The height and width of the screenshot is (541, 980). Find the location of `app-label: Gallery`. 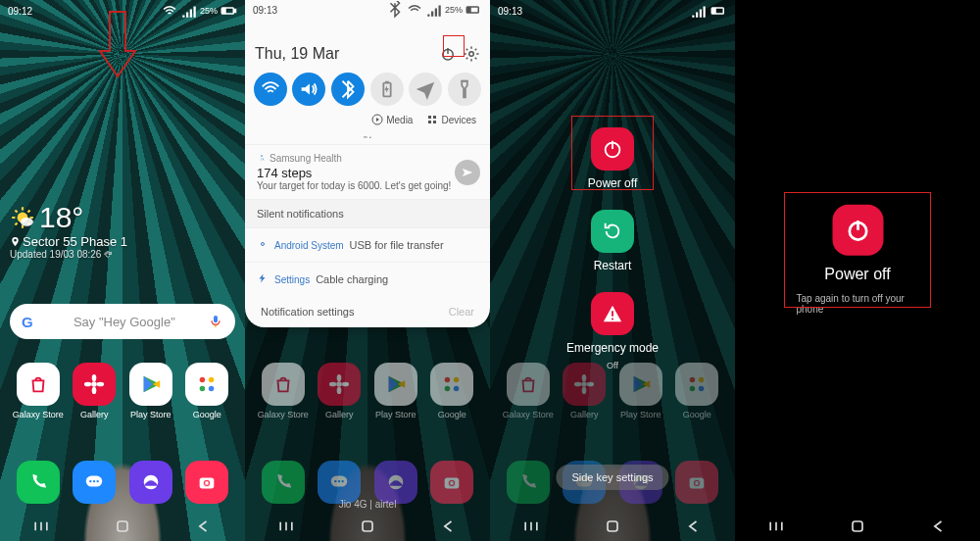

app-label: Gallery is located at coordinates (339, 415).